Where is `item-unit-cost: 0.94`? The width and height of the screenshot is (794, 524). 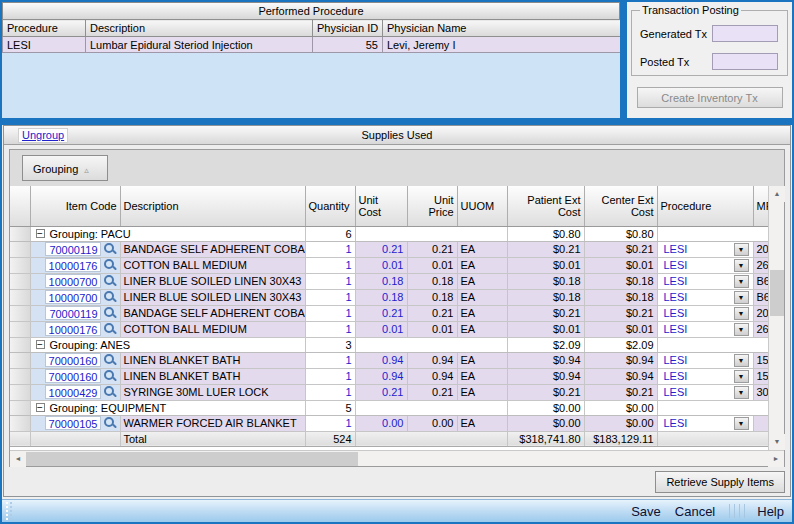 item-unit-cost: 0.94 is located at coordinates (381, 360).